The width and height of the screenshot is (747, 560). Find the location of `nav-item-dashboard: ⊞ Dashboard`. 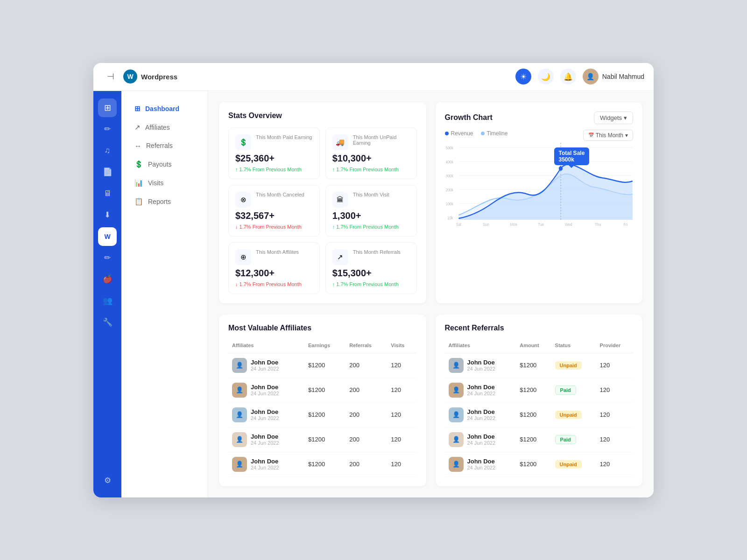

nav-item-dashboard: ⊞ Dashboard is located at coordinates (164, 109).